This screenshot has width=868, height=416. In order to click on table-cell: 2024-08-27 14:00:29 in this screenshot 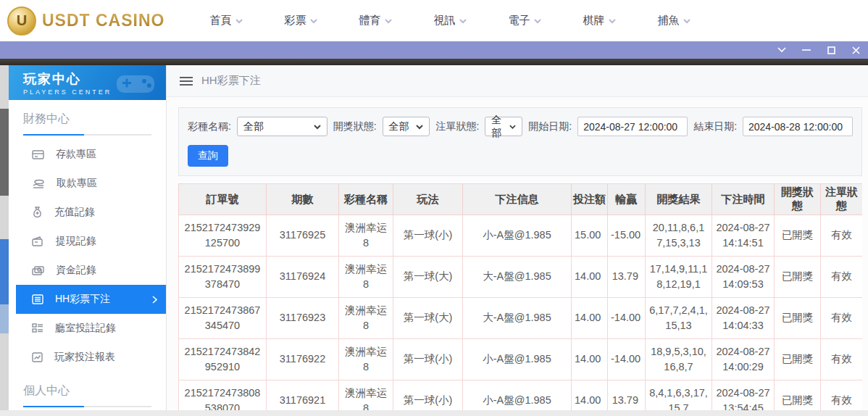, I will do `click(743, 359)`.